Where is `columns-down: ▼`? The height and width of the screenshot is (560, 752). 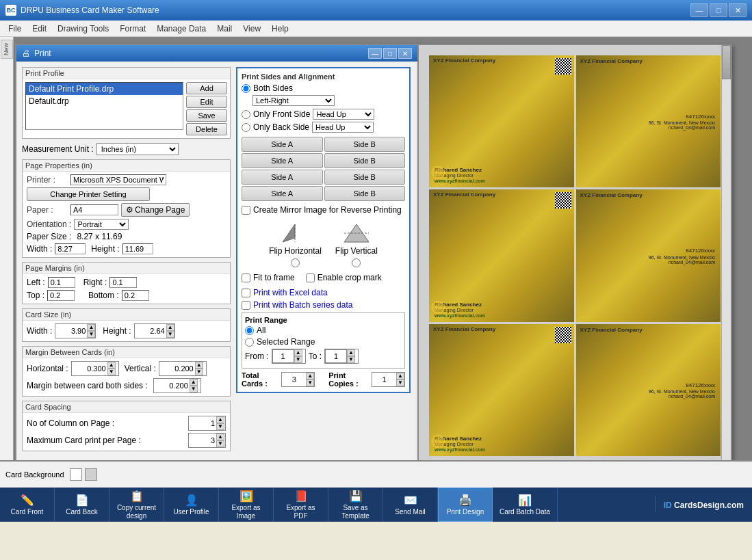 columns-down: ▼ is located at coordinates (220, 427).